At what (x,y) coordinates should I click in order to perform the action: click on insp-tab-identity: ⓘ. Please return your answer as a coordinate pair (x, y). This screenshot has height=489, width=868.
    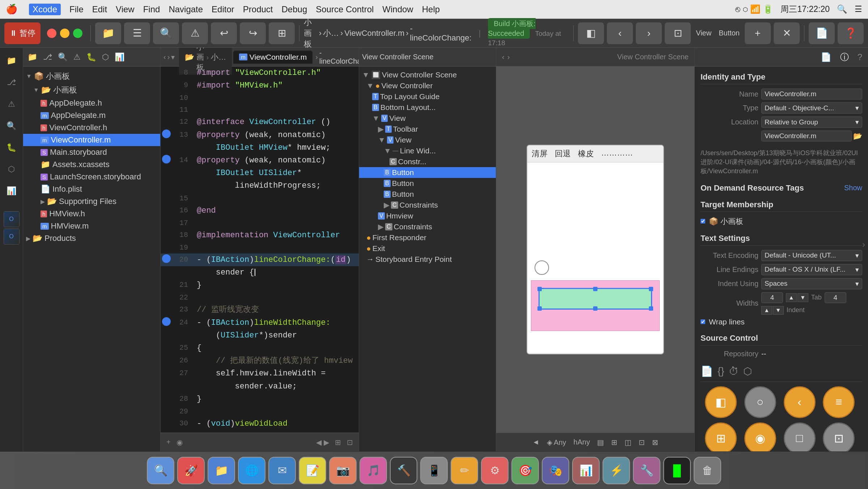
    Looking at the image, I should click on (844, 57).